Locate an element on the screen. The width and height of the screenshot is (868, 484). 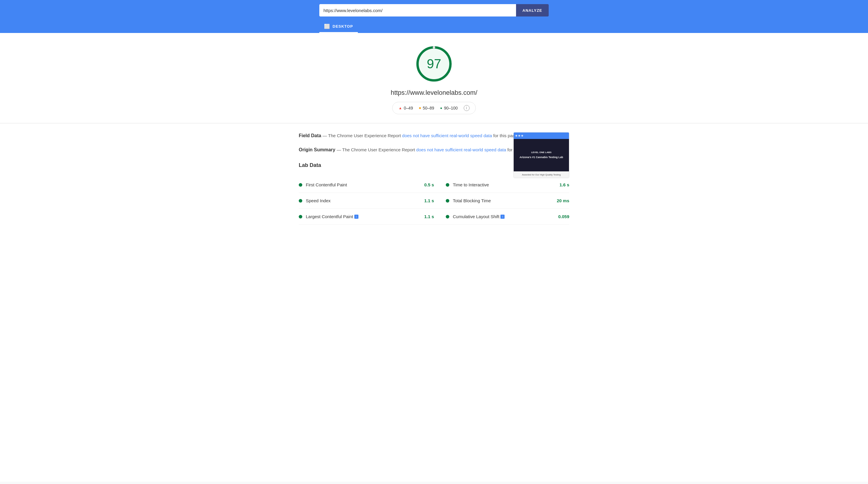
legend-info-icon: i is located at coordinates (467, 108).